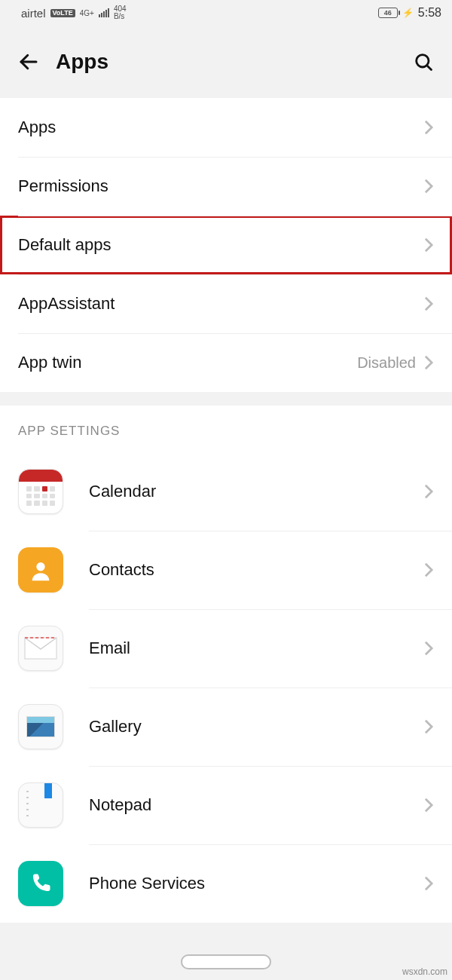  I want to click on calendar-icon, so click(41, 492).